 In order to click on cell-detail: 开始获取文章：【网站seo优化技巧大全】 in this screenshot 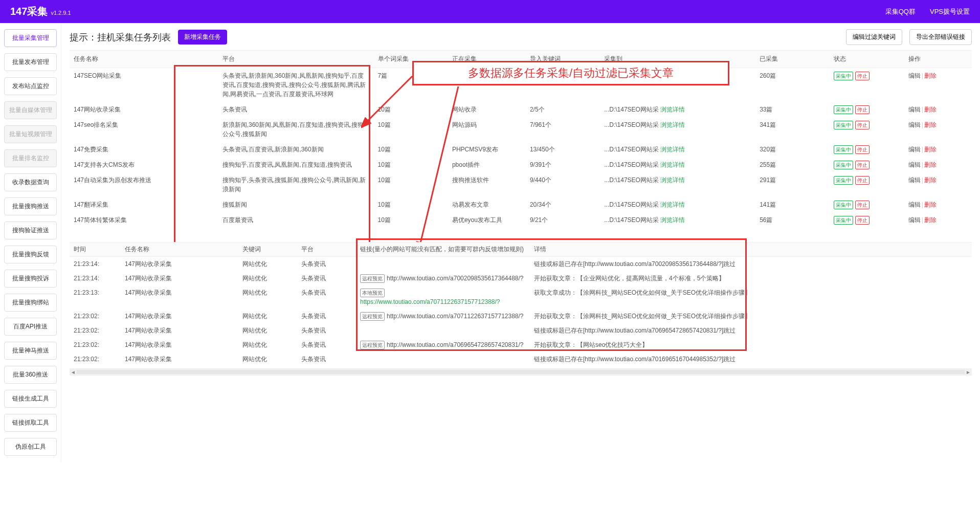, I will do `click(751, 345)`.